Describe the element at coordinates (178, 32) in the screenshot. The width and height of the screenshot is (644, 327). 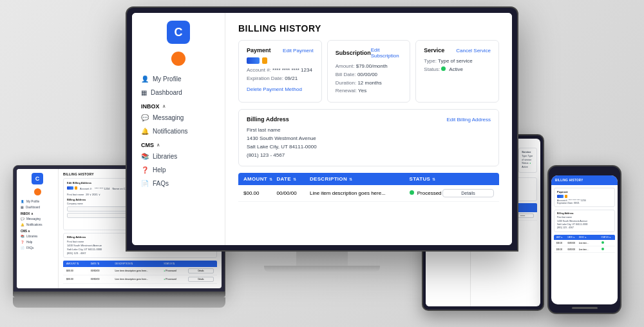
I see `desktop-logo: C` at that location.